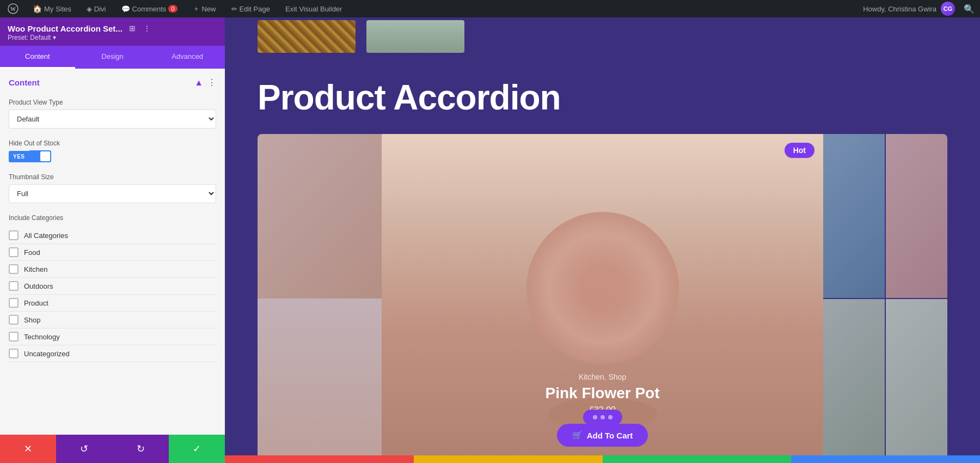 This screenshot has width=980, height=463. What do you see at coordinates (250, 9) in the screenshot?
I see `edit-page-btn: ✏ Edit Page` at bounding box center [250, 9].